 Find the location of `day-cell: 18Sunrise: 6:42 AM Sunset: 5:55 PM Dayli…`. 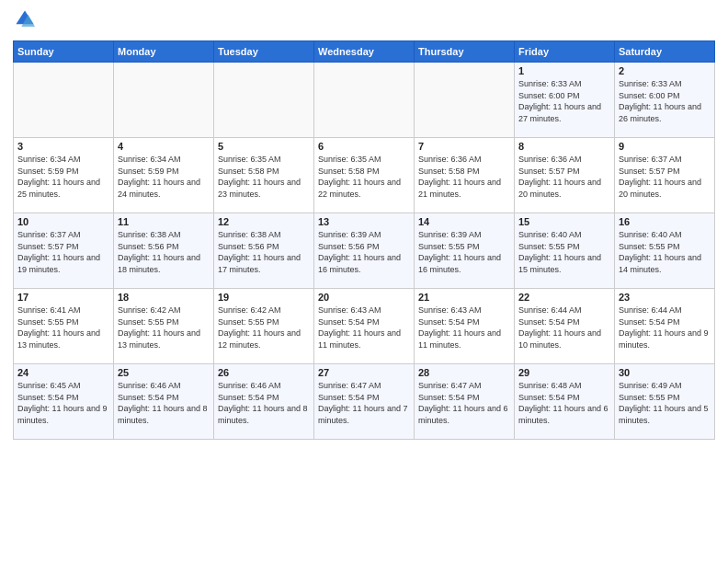

day-cell: 18Sunrise: 6:42 AM Sunset: 5:55 PM Dayli… is located at coordinates (164, 327).